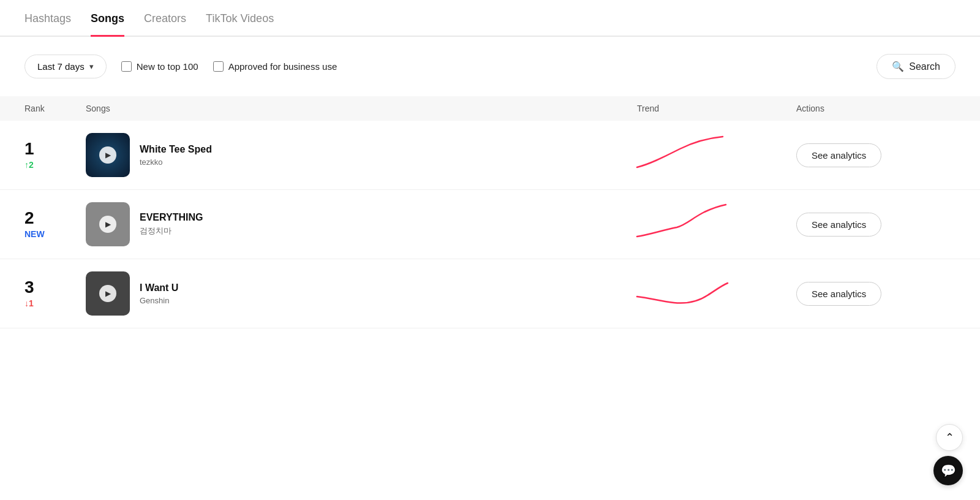  What do you see at coordinates (126, 66) in the screenshot?
I see `new-to-top-checkbox` at bounding box center [126, 66].